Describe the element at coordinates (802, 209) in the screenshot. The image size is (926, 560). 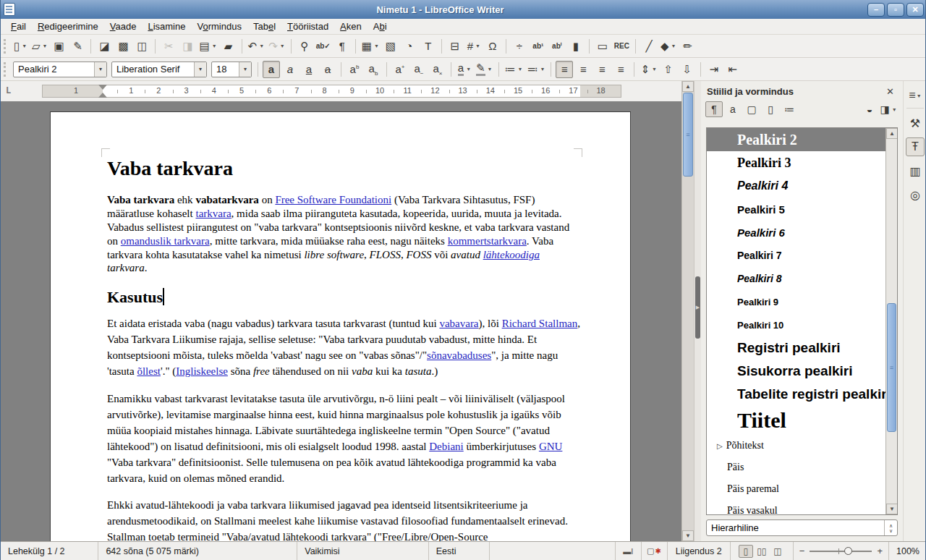
I see `style-item-pealkiri-5: Pealkiri 5` at that location.